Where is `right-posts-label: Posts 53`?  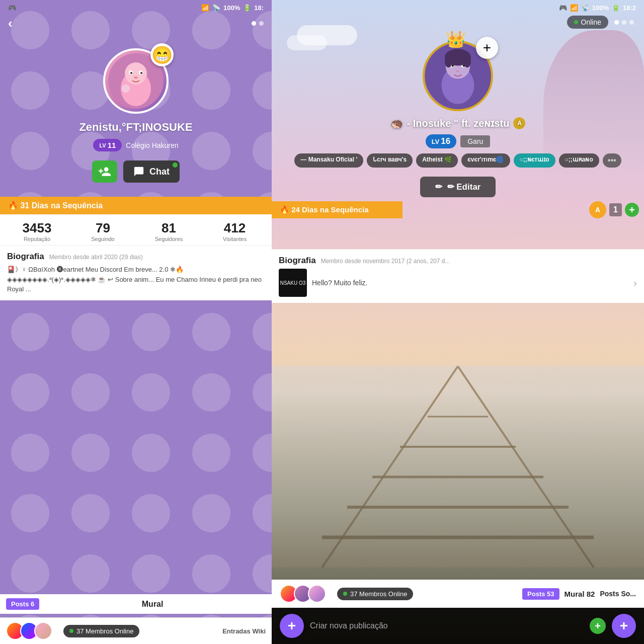
right-posts-label: Posts 53 is located at coordinates (540, 594).